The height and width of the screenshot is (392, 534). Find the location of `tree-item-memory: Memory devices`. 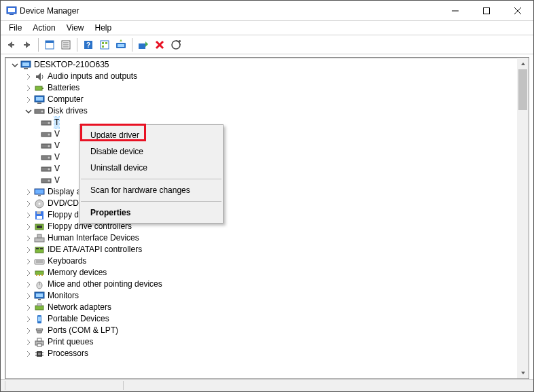

tree-item-memory: Memory devices is located at coordinates (262, 273).